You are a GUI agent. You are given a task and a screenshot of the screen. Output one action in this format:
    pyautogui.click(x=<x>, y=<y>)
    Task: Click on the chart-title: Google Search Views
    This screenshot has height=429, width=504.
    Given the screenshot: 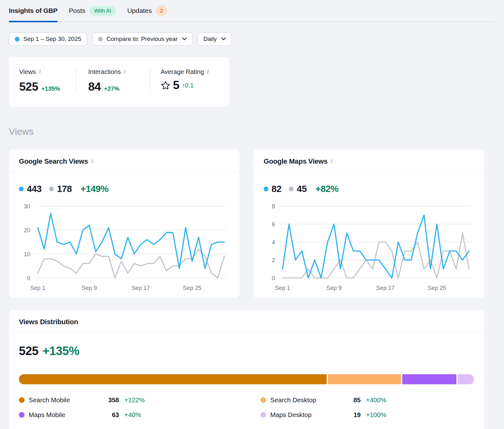 What is the action you would take?
    pyautogui.click(x=54, y=161)
    